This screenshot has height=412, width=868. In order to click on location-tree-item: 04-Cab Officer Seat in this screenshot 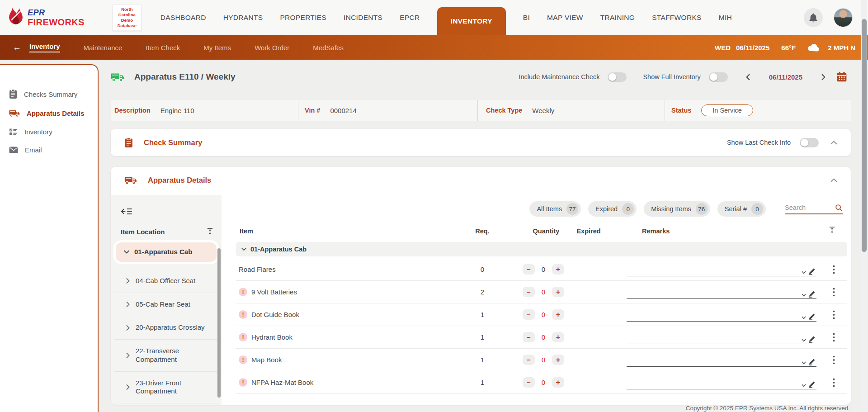, I will do `click(166, 281)`.